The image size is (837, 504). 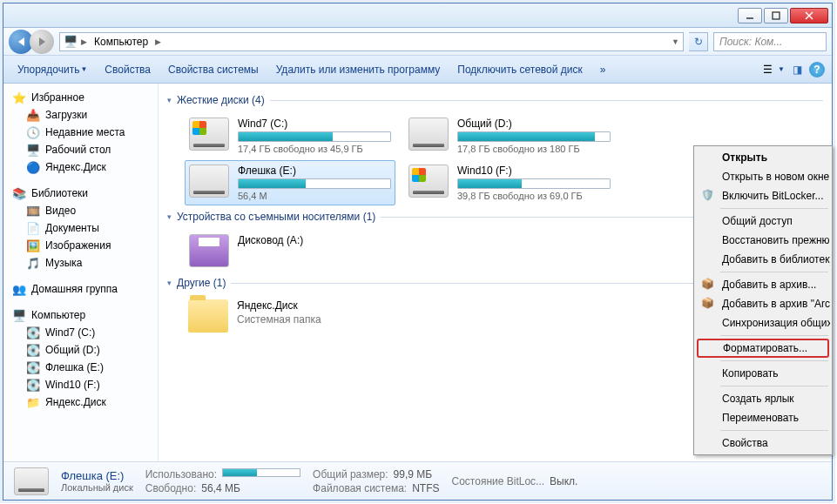 I want to click on sidebar-item-images: 🖼️Изображения, so click(x=80, y=245).